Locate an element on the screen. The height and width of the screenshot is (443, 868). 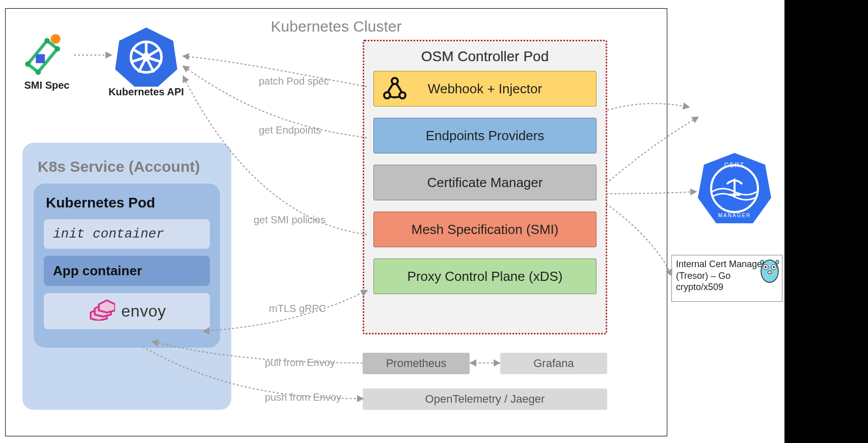
envoy-label: envoy is located at coordinates (144, 311).